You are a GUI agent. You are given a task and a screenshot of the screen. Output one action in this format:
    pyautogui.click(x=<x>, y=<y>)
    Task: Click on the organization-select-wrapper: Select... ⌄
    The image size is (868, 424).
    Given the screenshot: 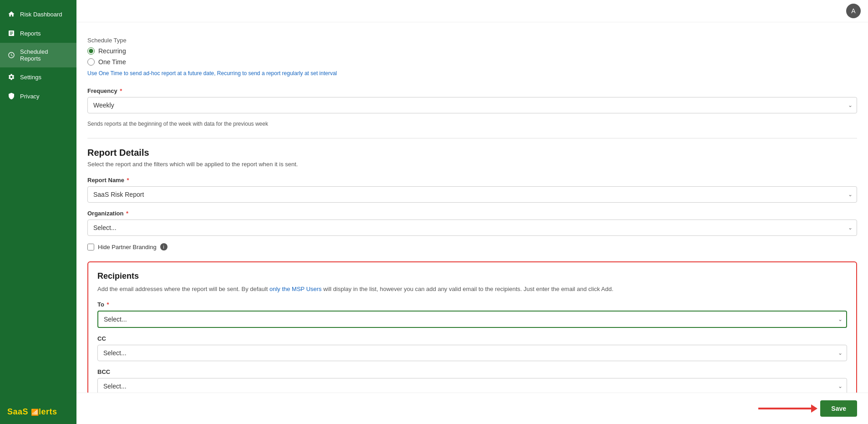 What is the action you would take?
    pyautogui.click(x=472, y=228)
    